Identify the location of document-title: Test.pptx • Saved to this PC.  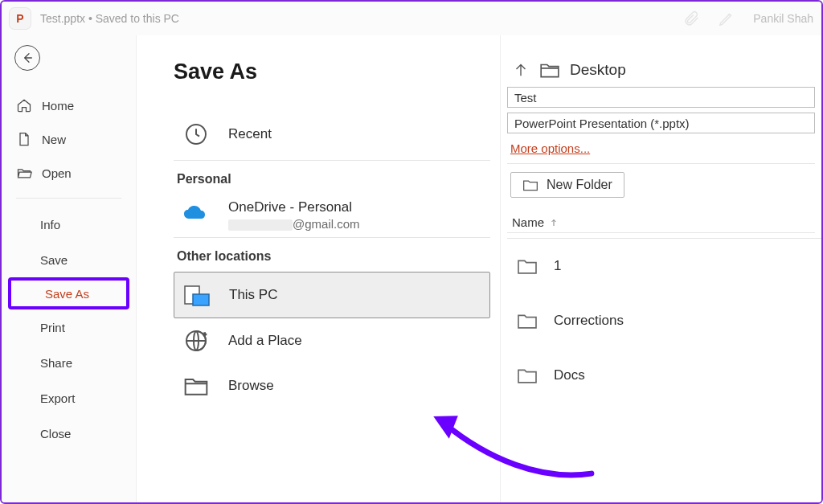
(109, 18).